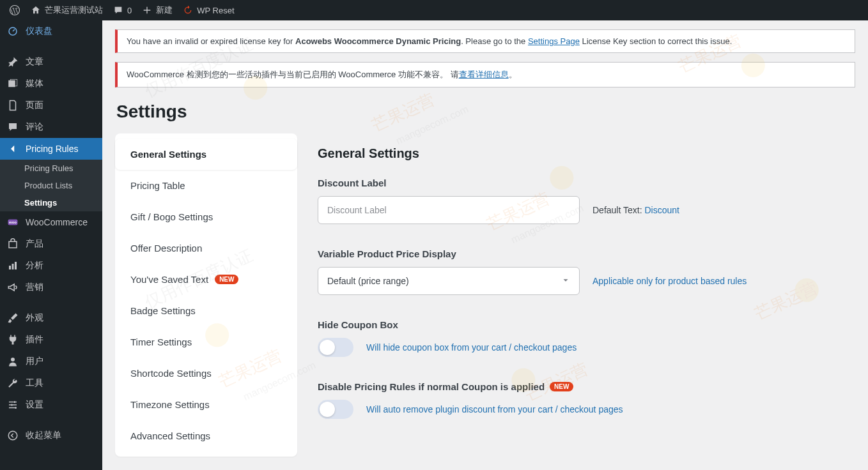  What do you see at coordinates (636, 210) in the screenshot?
I see `discount-default-text: Default Text: Discount` at bounding box center [636, 210].